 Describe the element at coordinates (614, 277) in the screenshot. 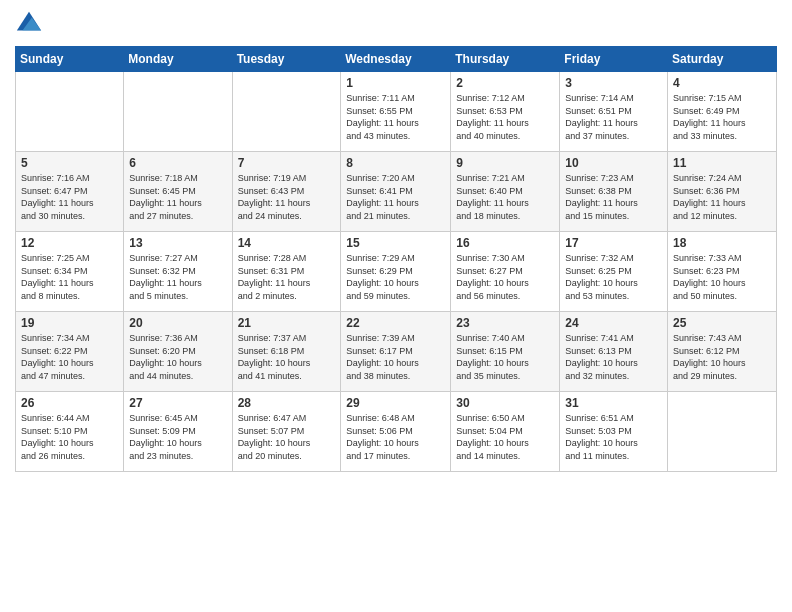

I see `day-info: Sunrise: 7:32 AM Sunset: 6:25 PM Dayligh…` at that location.